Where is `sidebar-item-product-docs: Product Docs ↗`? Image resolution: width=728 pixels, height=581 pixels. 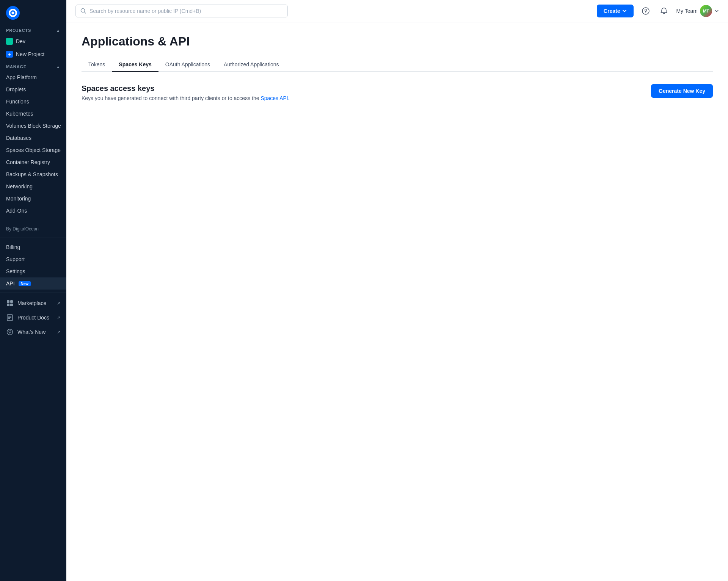
sidebar-item-product-docs: Product Docs ↗ is located at coordinates (33, 318).